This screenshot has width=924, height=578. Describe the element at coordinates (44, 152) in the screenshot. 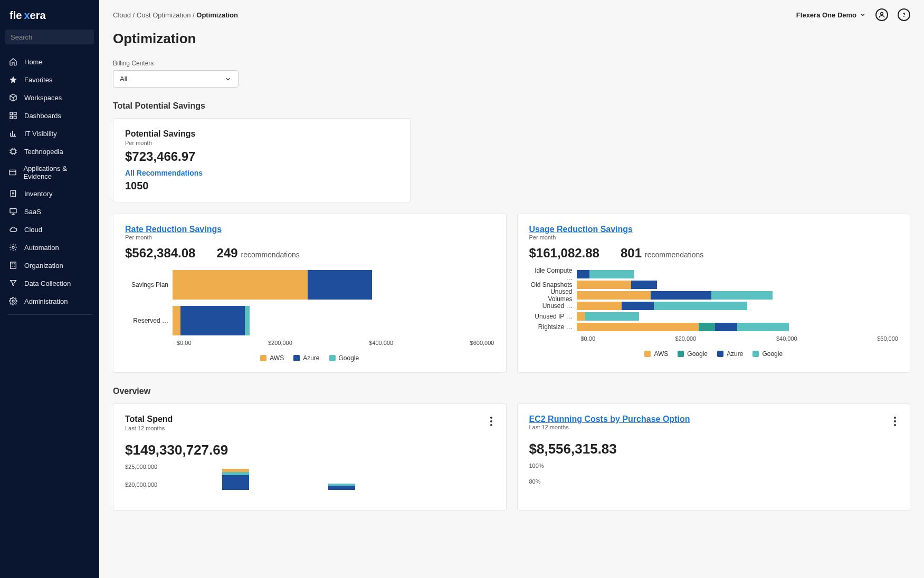

I see `nav-label: Technopedia` at that location.